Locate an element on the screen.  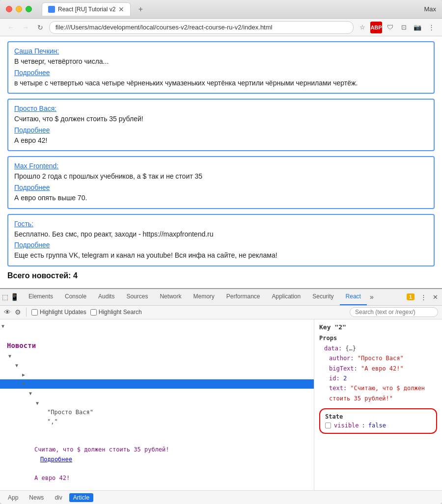
dom-line: "," is located at coordinates (157, 422).